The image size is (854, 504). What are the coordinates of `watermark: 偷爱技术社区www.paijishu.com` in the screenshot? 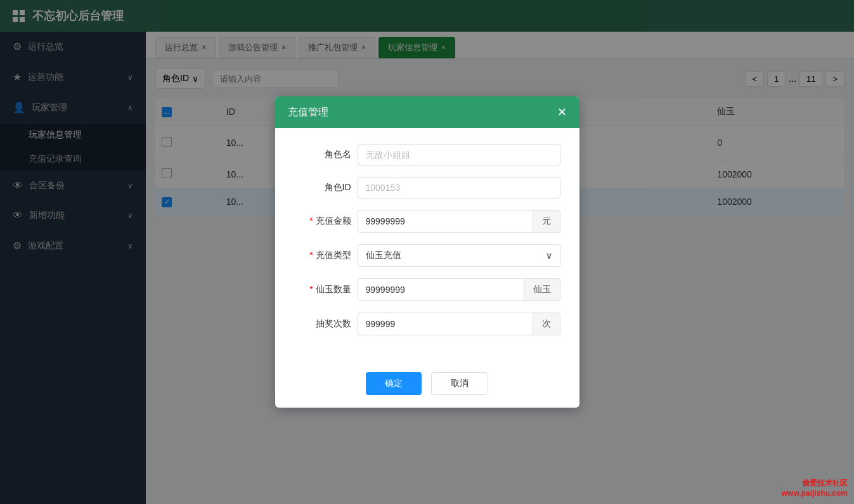 It's located at (815, 488).